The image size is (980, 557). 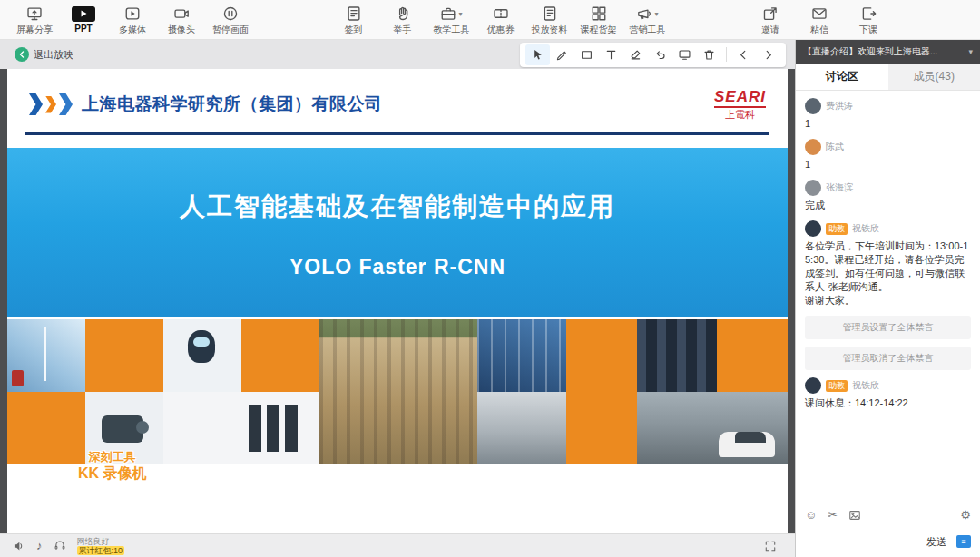 I want to click on undo-icon, so click(x=661, y=54).